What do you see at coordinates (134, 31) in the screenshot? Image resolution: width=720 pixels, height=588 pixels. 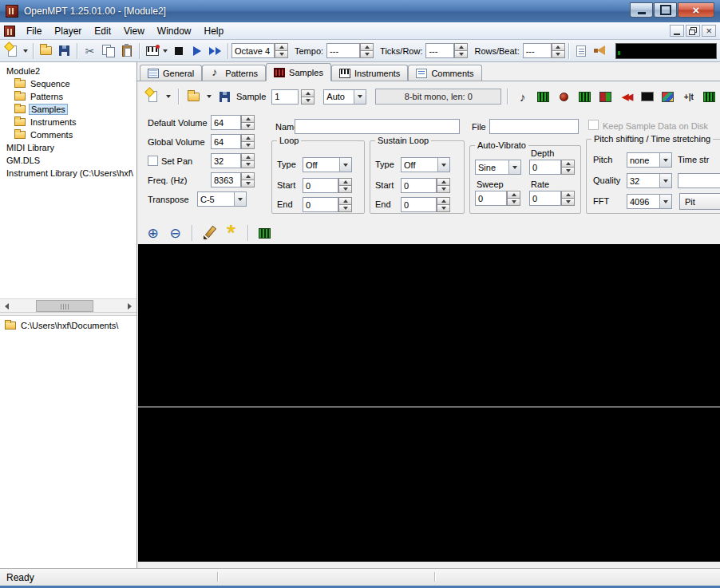 I see `menu-view: View` at bounding box center [134, 31].